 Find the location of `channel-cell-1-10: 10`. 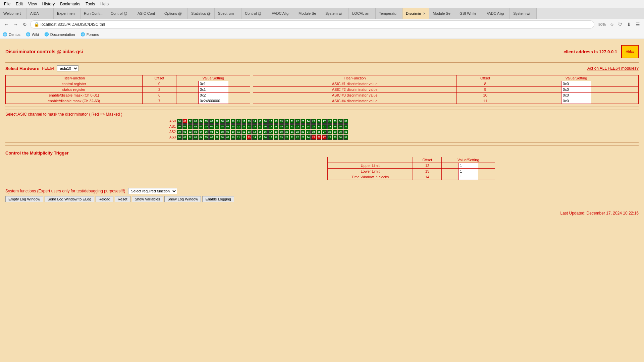

channel-cell-1-10: 10 is located at coordinates (233, 127).